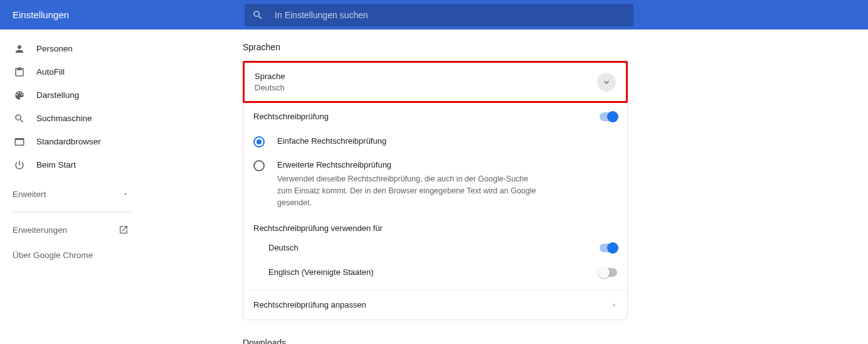 The image size is (868, 344). Describe the element at coordinates (608, 117) in the screenshot. I see `spellcheck-toggle` at that location.